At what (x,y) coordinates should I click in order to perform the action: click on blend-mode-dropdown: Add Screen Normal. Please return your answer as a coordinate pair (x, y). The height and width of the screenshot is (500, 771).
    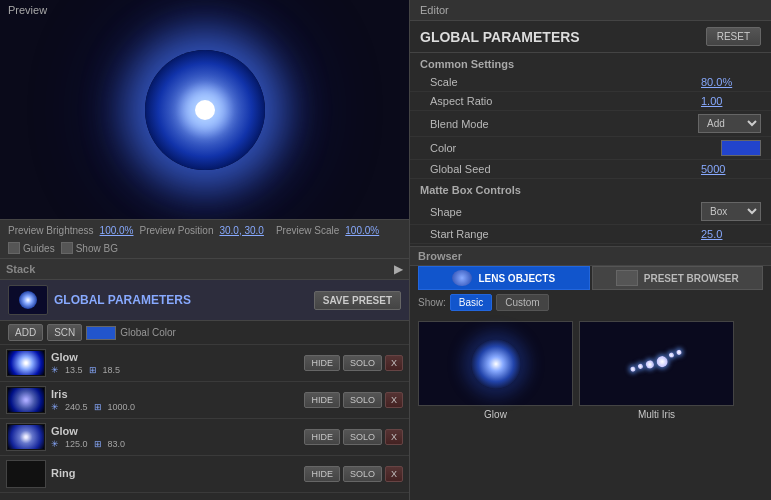
    Looking at the image, I should click on (730, 124).